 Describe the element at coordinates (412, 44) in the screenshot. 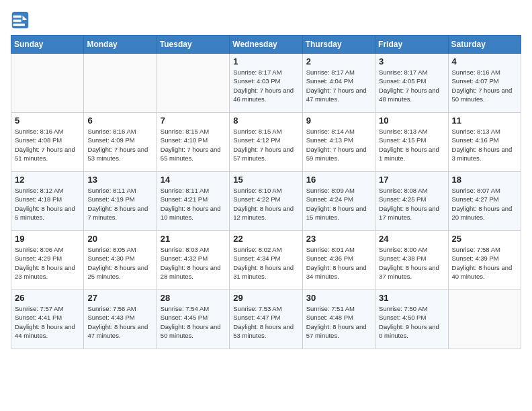

I see `weekday-header: Friday` at that location.